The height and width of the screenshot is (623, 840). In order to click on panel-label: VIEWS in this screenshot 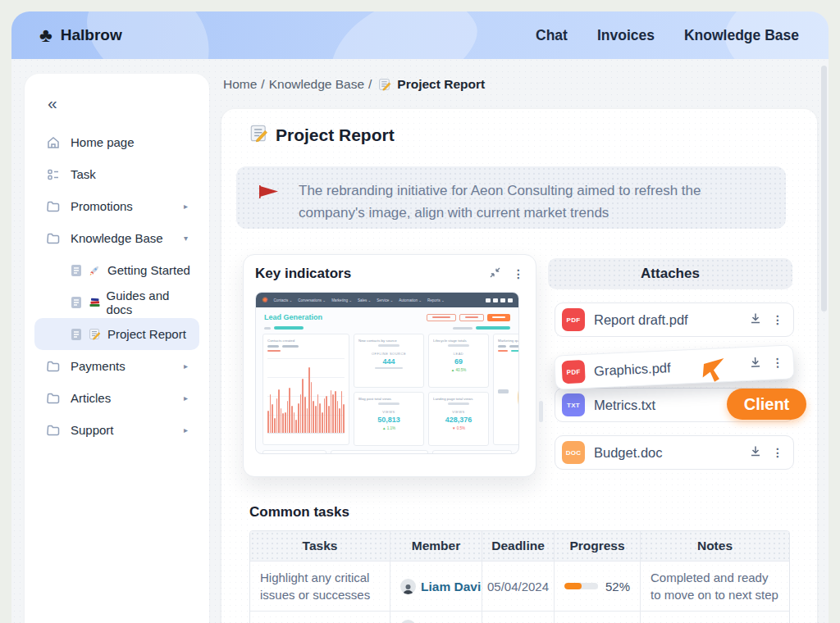, I will do `click(389, 412)`.